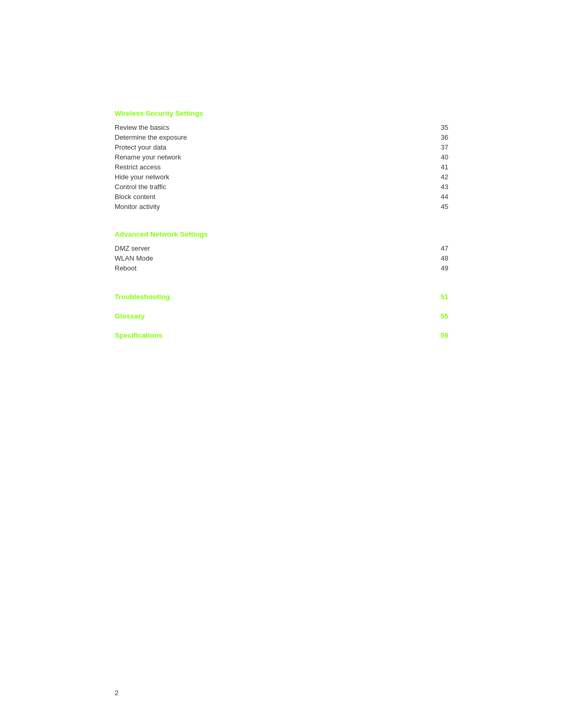 Image resolution: width=563 pixels, height=728 pixels. Describe the element at coordinates (282, 258) in the screenshot. I see `toc-entry-wlan-mode: WLAN Mode 48` at that location.